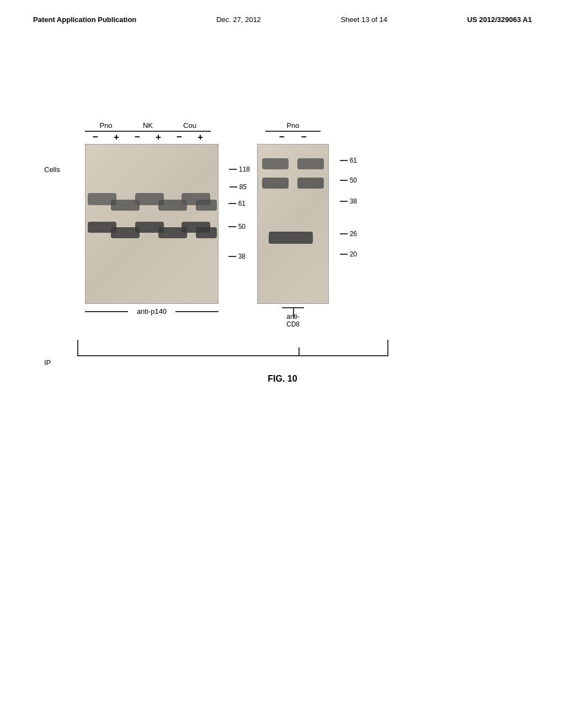 This screenshot has height=728, width=565. What do you see at coordinates (353, 234) in the screenshot?
I see `mw-right-26-label: 26` at bounding box center [353, 234].